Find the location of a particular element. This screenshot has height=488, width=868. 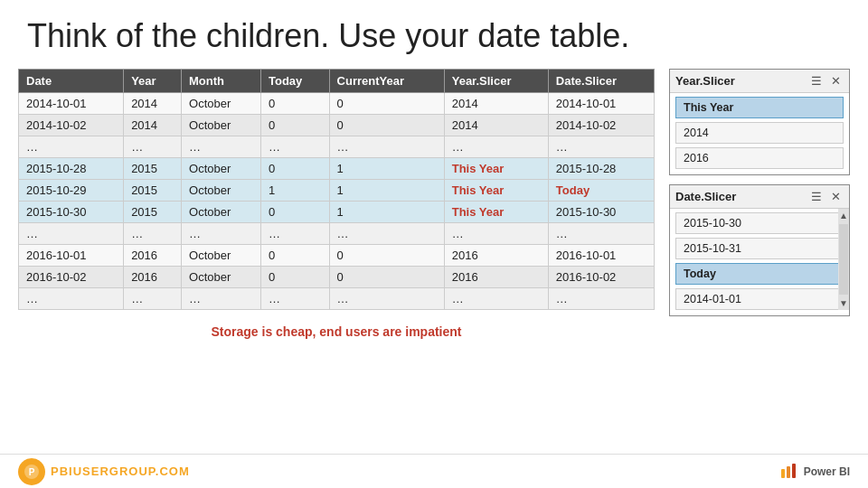

table-row: 2014-10-02 2014 October 0 0 2014 2014-10… is located at coordinates (336, 126).